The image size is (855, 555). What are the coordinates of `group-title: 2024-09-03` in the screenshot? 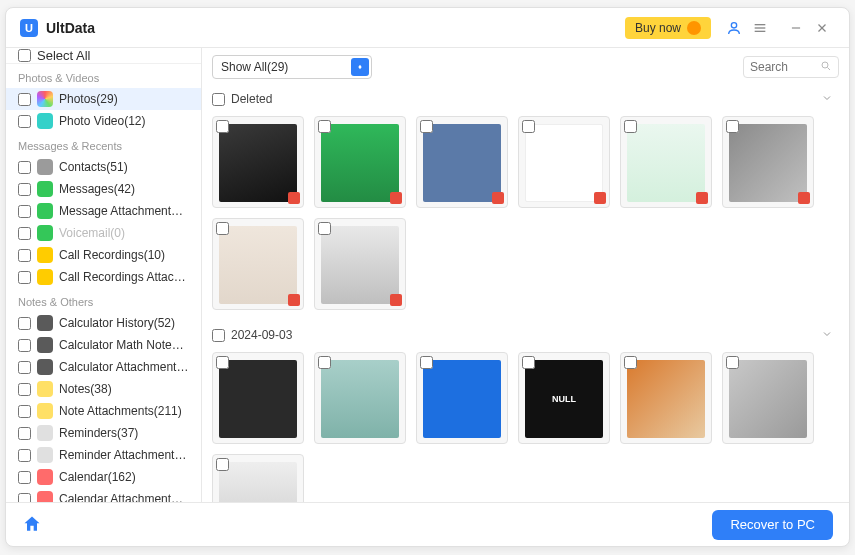 It's located at (262, 335).